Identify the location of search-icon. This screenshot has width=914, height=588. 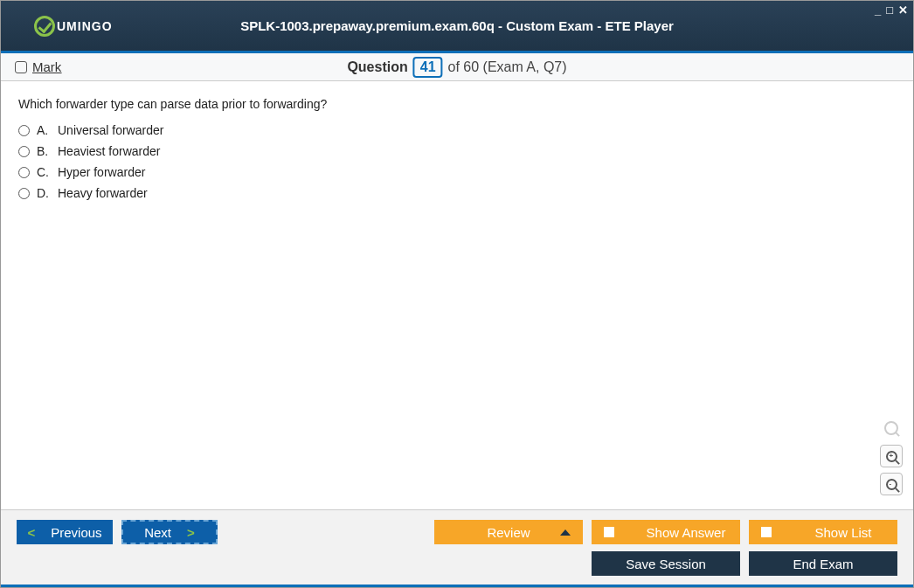
(891, 428).